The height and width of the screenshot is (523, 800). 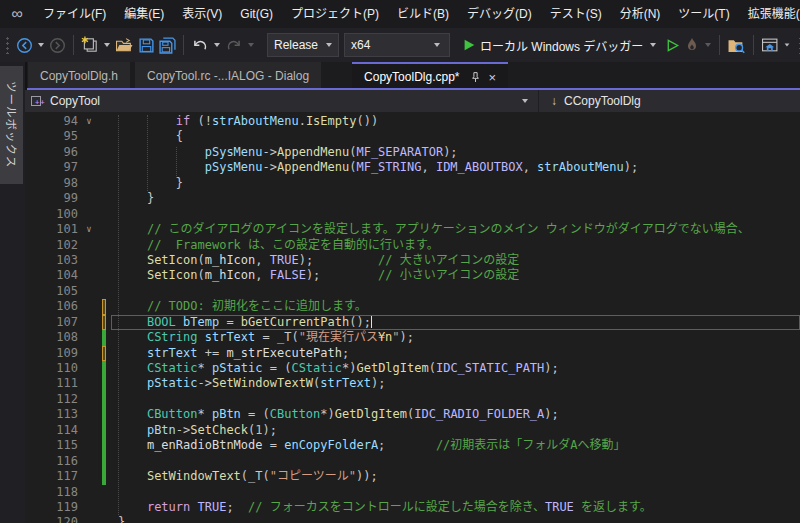 What do you see at coordinates (412, 101) in the screenshot?
I see `editor-navigation-bar: ⁺⁺ CopyTool ↓ CCopyToolDlg` at bounding box center [412, 101].